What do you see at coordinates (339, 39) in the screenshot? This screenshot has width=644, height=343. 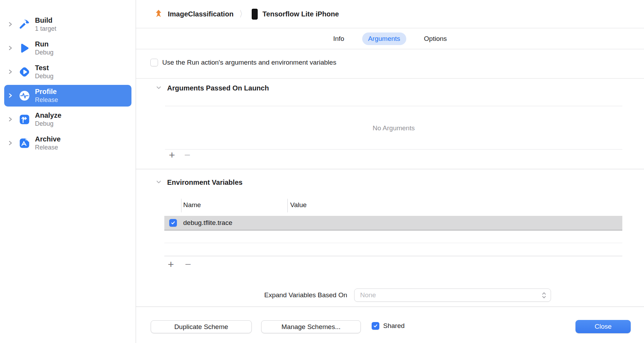 I see `tab-info: Info` at bounding box center [339, 39].